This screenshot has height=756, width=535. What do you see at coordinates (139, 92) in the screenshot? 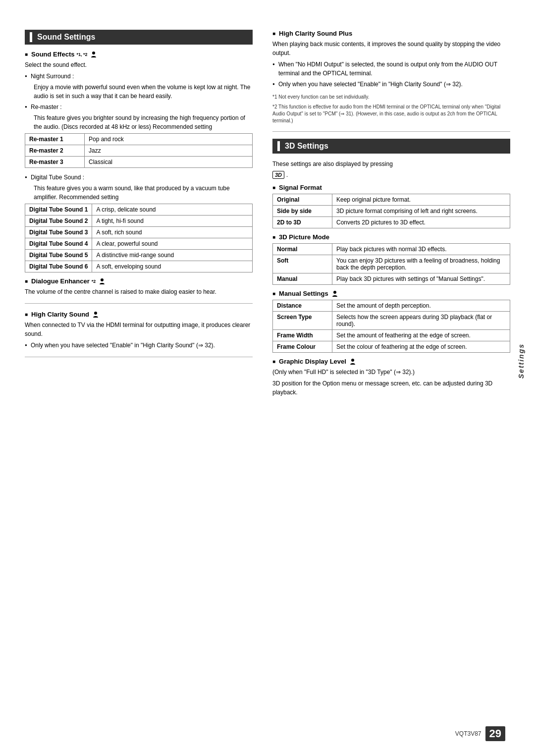
I see `night-surround-text: Enjoy a movie with powerful sound even w…` at bounding box center [139, 92].